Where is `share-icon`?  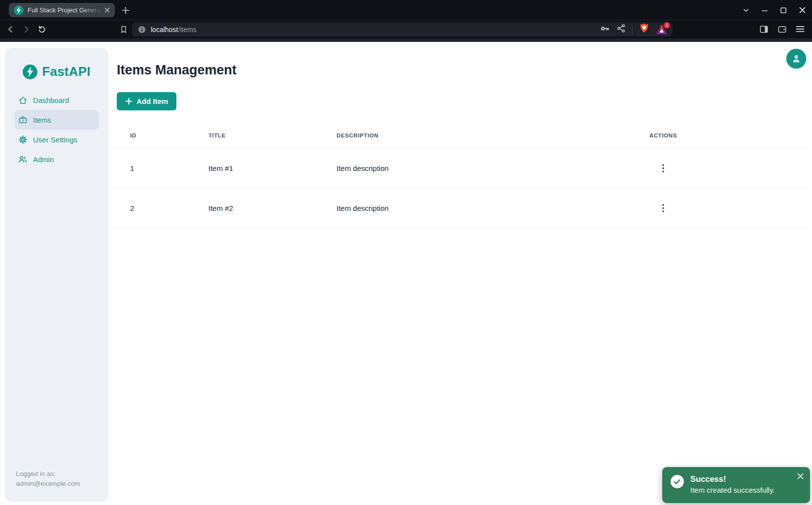 share-icon is located at coordinates (621, 30).